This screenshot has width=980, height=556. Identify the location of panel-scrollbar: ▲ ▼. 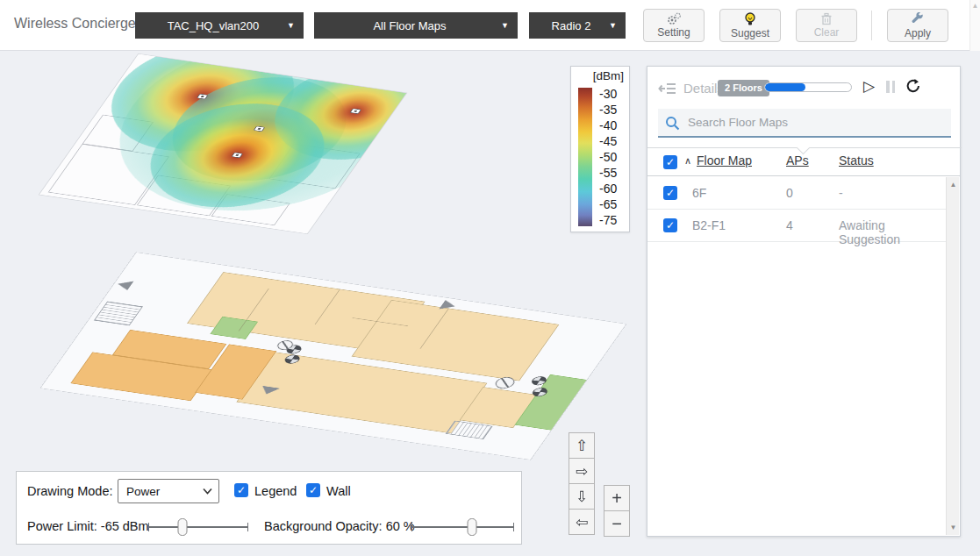
(953, 356).